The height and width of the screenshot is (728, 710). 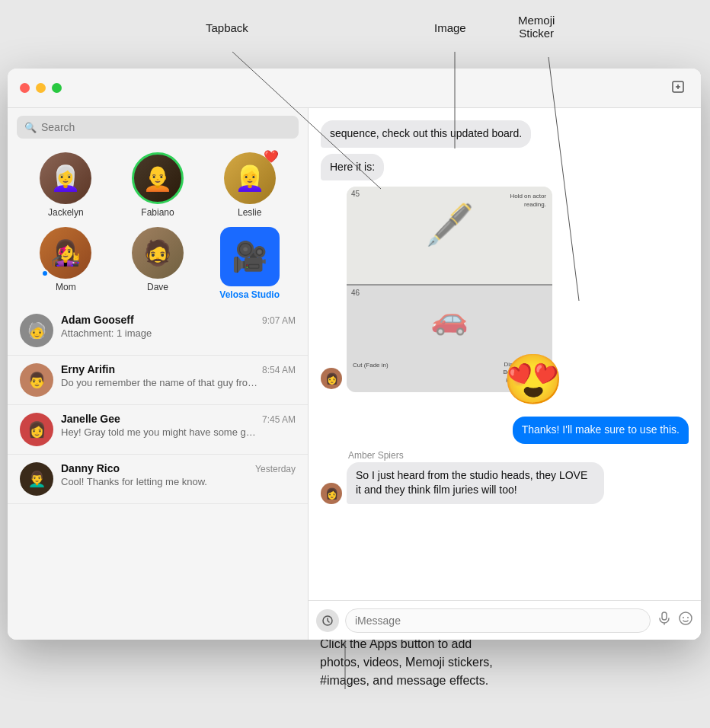 I want to click on avatar-janelle: 👩, so click(x=37, y=429).